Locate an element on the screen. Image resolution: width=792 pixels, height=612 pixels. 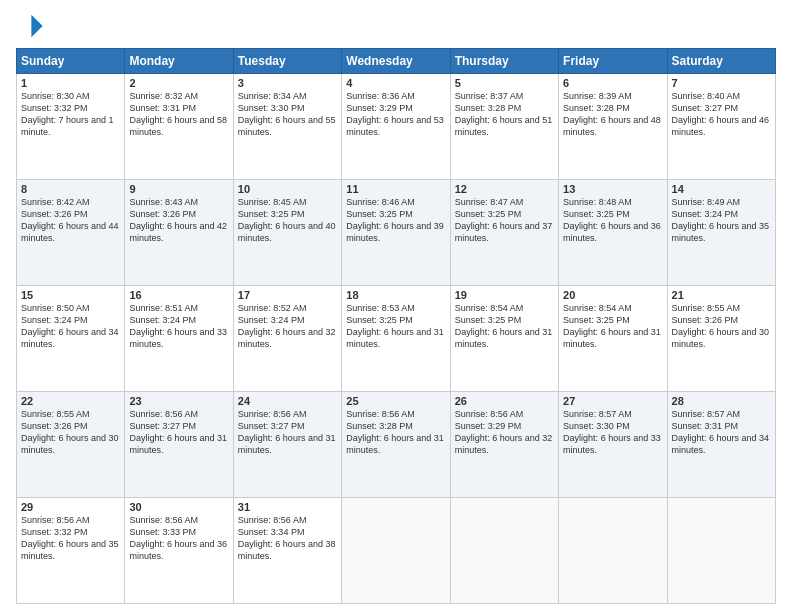
daylight-label: Daylight: 6 hours and 39 minutes. is located at coordinates (395, 232).